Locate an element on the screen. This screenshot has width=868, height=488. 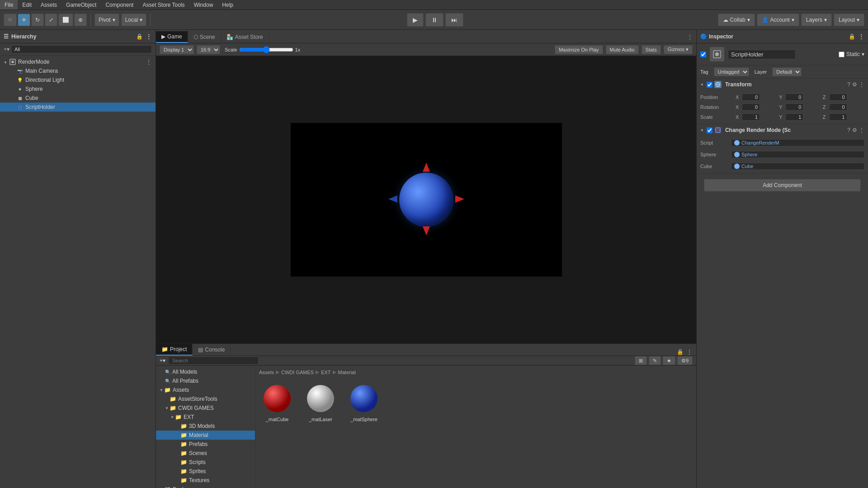
inspector-lock-icon: 🔒 is located at coordinates (852, 37).